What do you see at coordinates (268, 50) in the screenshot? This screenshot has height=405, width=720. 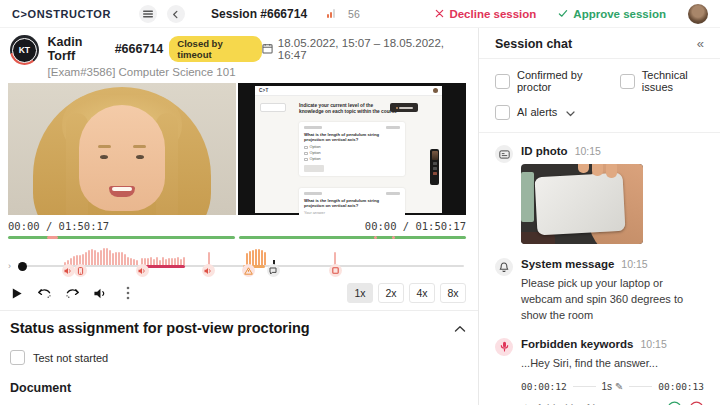 I see `calendar-icon` at bounding box center [268, 50].